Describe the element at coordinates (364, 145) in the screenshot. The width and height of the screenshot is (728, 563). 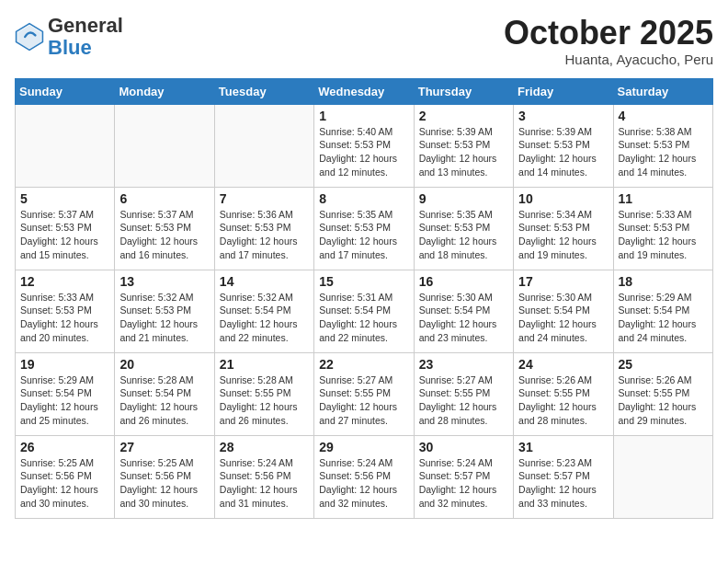
I see `calendar-cell: 1Sunrise: 5:40 AM Sunset: 5:53 PM Daylig…` at that location.